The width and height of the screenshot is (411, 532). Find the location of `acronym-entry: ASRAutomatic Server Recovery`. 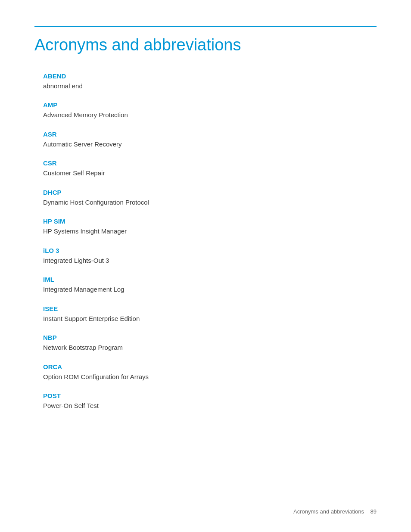

acronym-entry: ASRAutomatic Server Recovery is located at coordinates (210, 140).